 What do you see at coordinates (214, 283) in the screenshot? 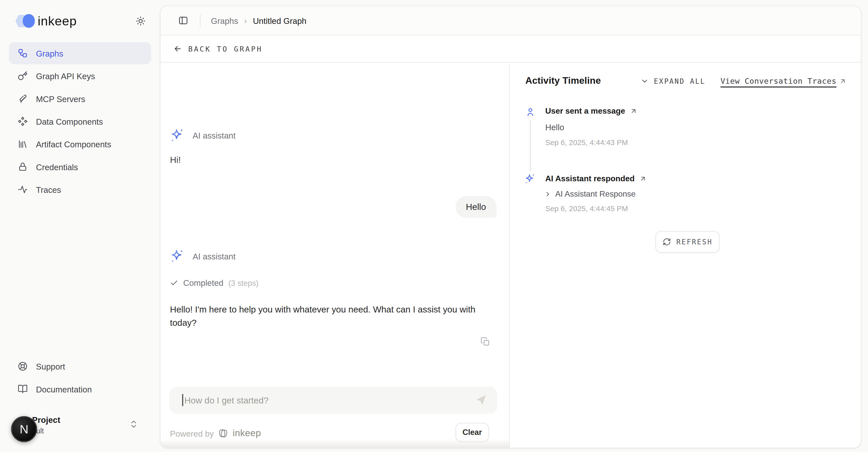
I see `assistant-status-row: Completed (3 steps)` at bounding box center [214, 283].